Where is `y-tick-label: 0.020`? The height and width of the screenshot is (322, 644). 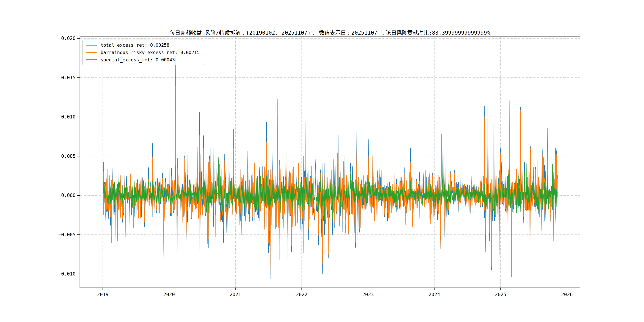 y-tick-label: 0.020 is located at coordinates (68, 38).